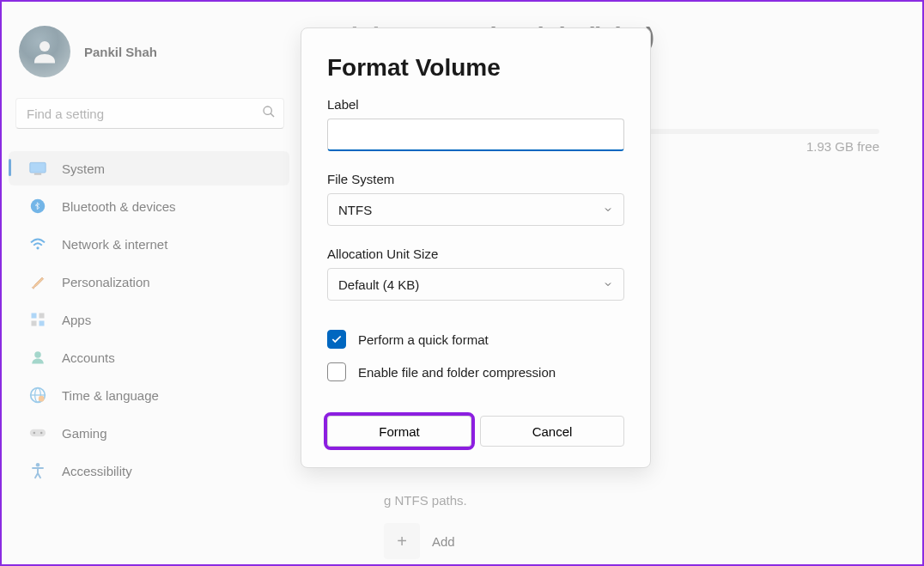 The image size is (924, 566). I want to click on quick-format-label: Perform a quick format, so click(423, 340).